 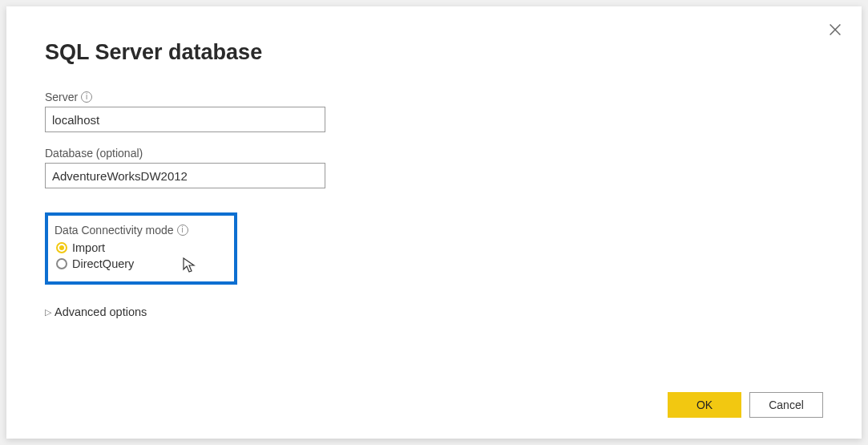 What do you see at coordinates (434, 153) in the screenshot?
I see `database-label: Database (optional)` at bounding box center [434, 153].